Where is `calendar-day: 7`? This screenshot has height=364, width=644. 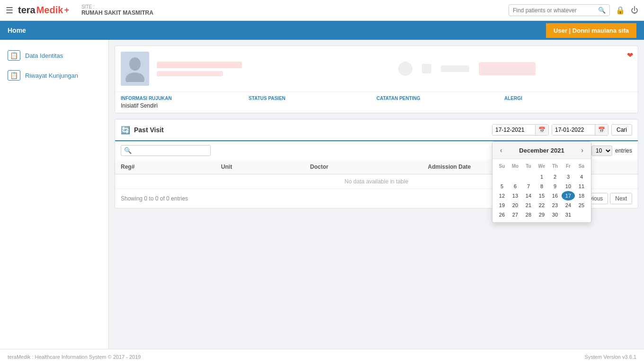
calendar-day: 7 is located at coordinates (528, 186).